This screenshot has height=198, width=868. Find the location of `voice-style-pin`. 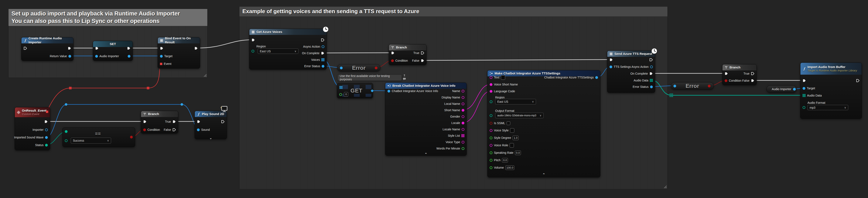

voice-style-pin is located at coordinates (491, 131).